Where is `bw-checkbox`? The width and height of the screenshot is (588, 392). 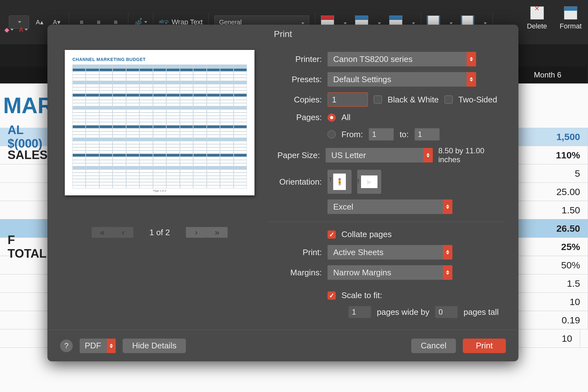
bw-checkbox is located at coordinates (378, 100).